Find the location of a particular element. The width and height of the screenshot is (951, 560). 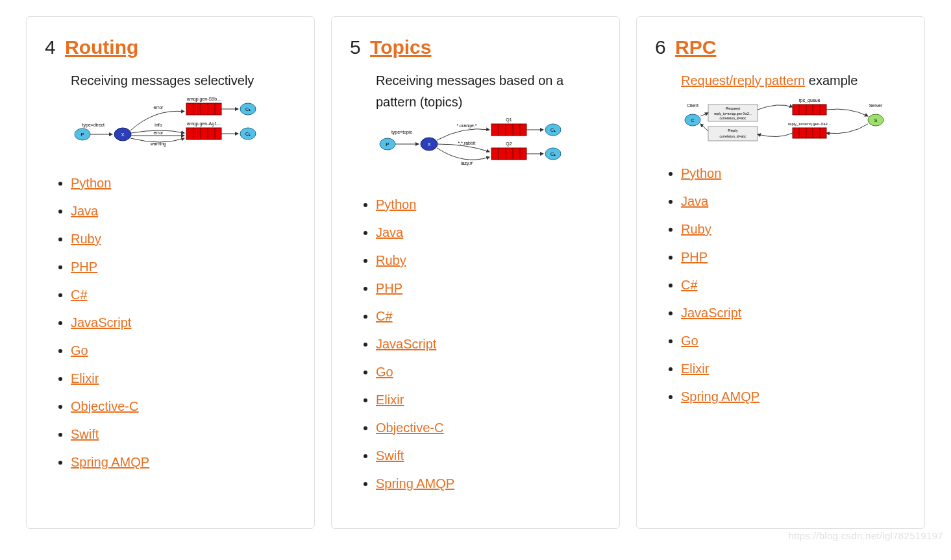

svg-text: warning is located at coordinates (158, 144).